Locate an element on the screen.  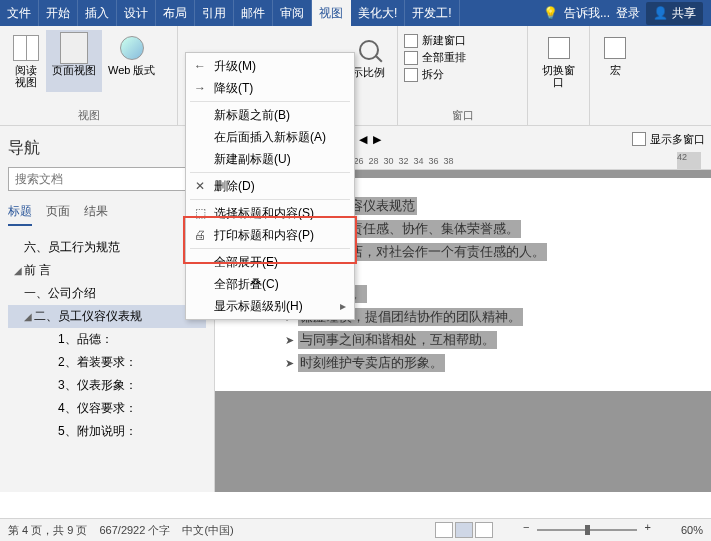
tree-item: 2、着装要求： is located at coordinates (107, 362).